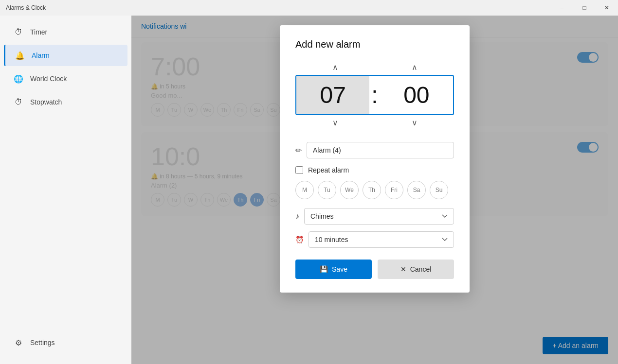  I want to click on sidebar-item-label-stopwatch: Stopwatch, so click(46, 102).